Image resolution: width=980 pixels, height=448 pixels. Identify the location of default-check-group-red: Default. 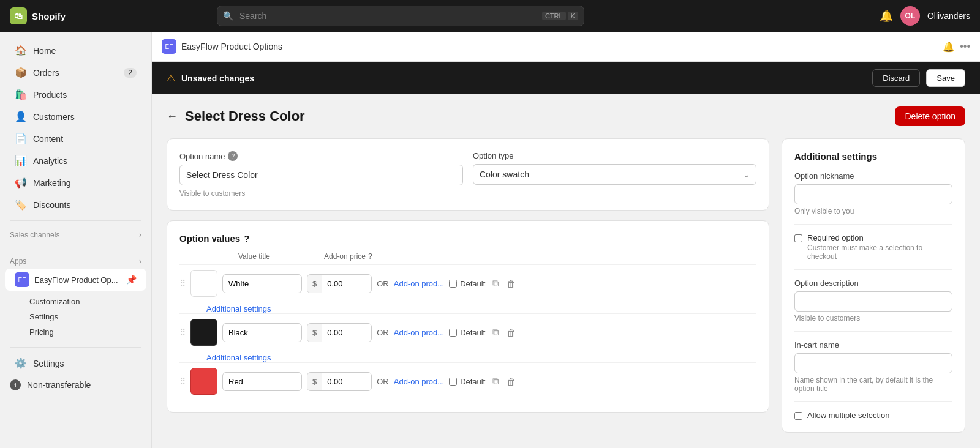
(467, 382).